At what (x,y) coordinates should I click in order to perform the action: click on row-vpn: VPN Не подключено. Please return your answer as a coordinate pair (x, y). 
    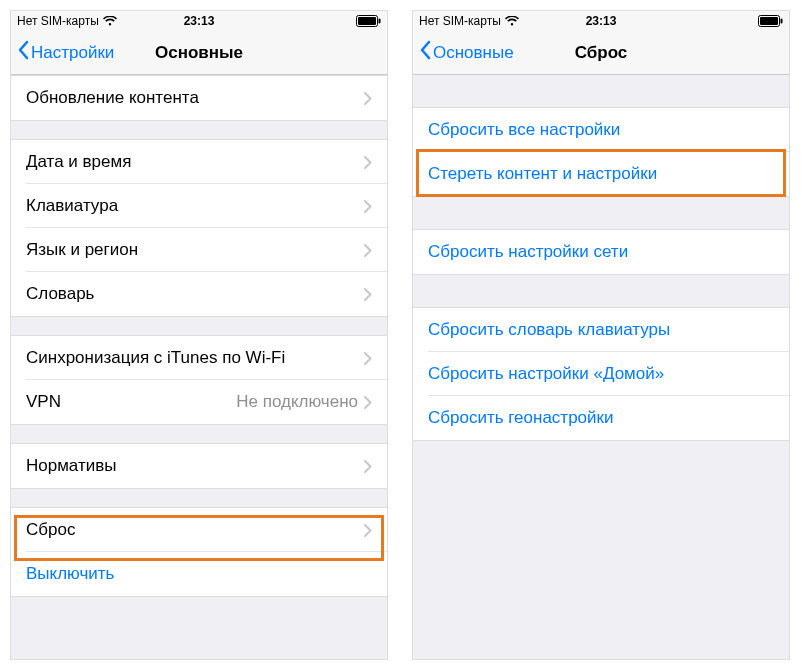
    Looking at the image, I should click on (199, 402).